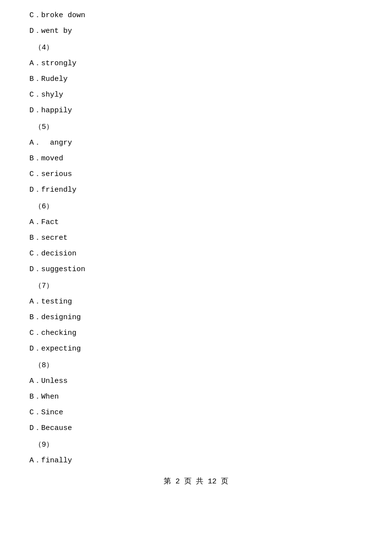  Describe the element at coordinates (196, 254) in the screenshot. I see `option-c6: C．decision` at that location.